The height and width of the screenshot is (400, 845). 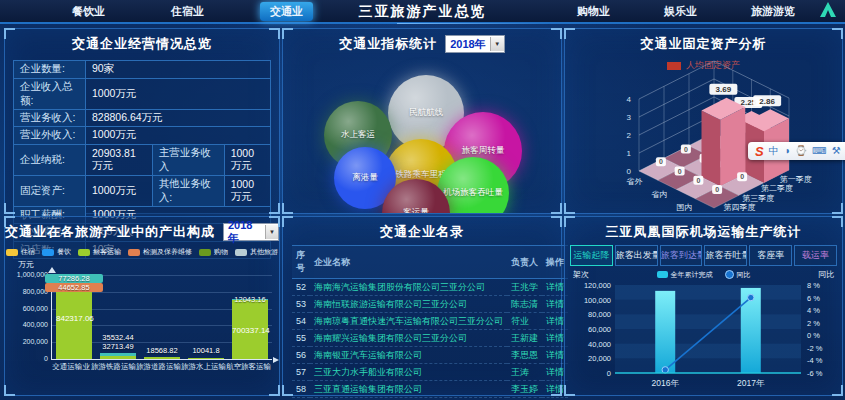 What do you see at coordinates (724, 90) in the screenshot?
I see `svg-text: 3.69` at bounding box center [724, 90].